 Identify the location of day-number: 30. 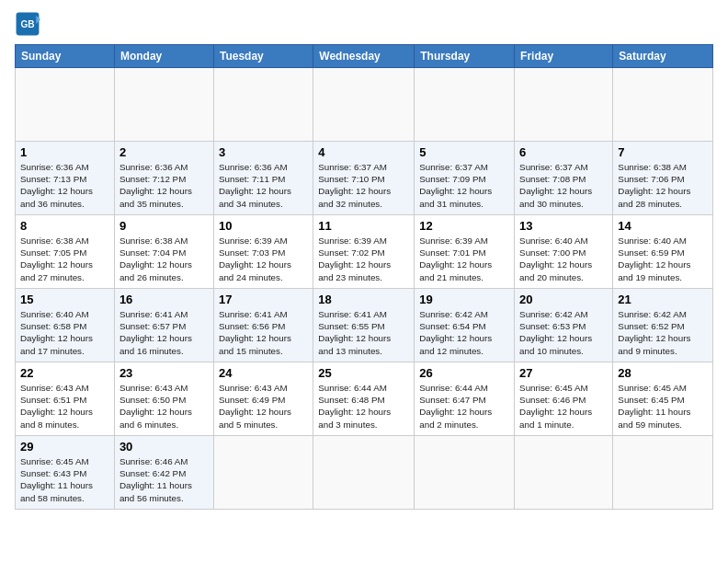
(164, 447).